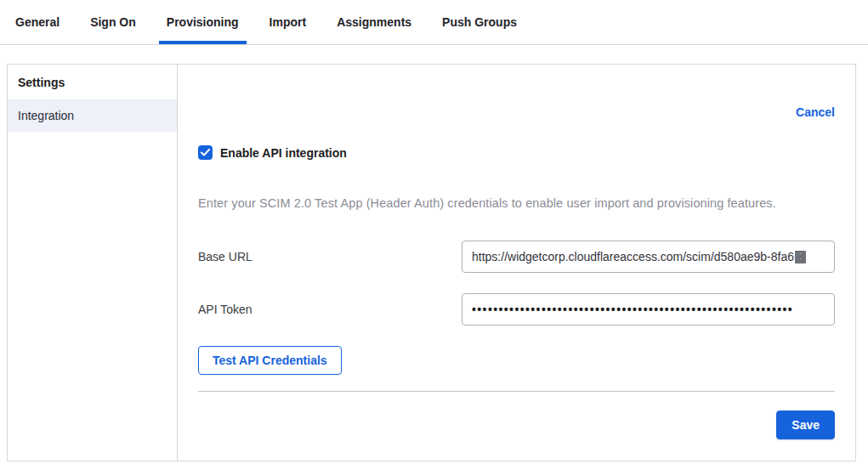 Image resolution: width=868 pixels, height=470 pixels. Describe the element at coordinates (648, 257) in the screenshot. I see `base-url-input: https://widgetcorp.cloudflareaccess.com/…` at that location.